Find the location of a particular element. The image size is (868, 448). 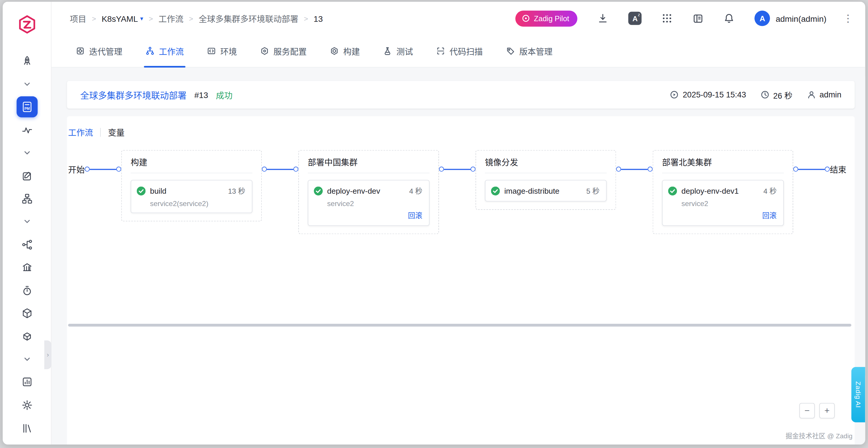

sidebar-item-report is located at coordinates (27, 382).